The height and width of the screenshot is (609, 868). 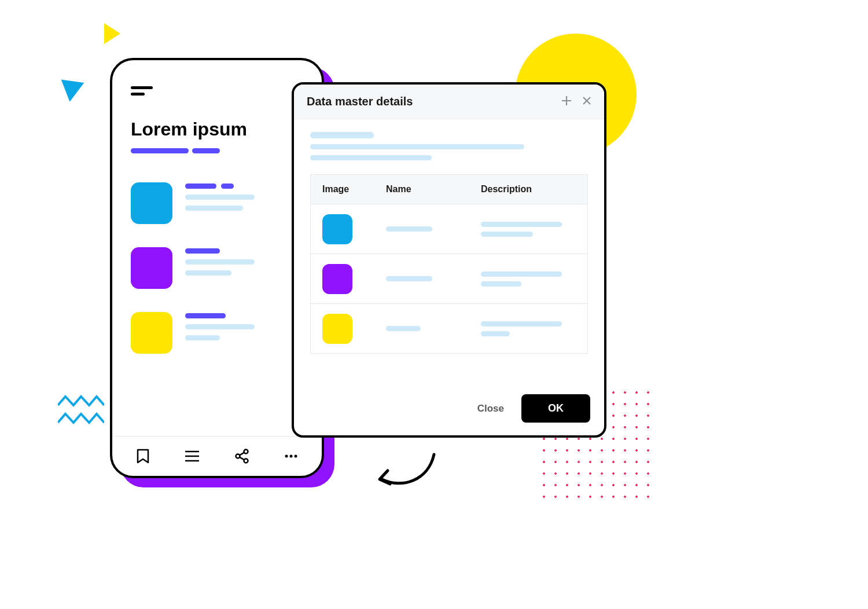 What do you see at coordinates (556, 409) in the screenshot?
I see `ok-button: OK` at bounding box center [556, 409].